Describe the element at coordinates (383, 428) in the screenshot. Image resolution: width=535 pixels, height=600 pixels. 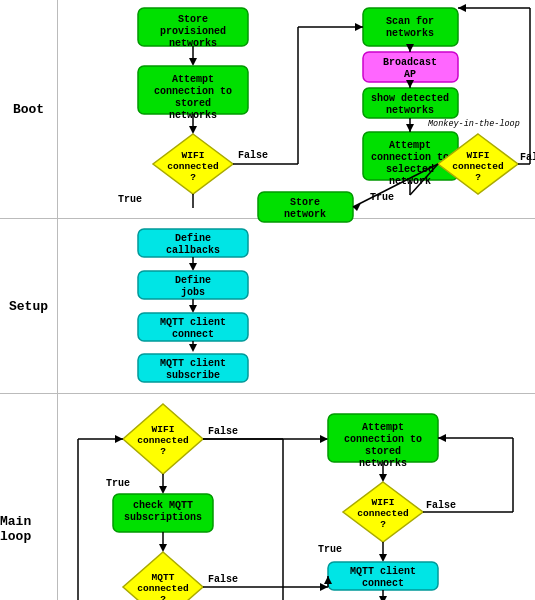
I see `attempt-stored-main-text1: Attempt` at that location.